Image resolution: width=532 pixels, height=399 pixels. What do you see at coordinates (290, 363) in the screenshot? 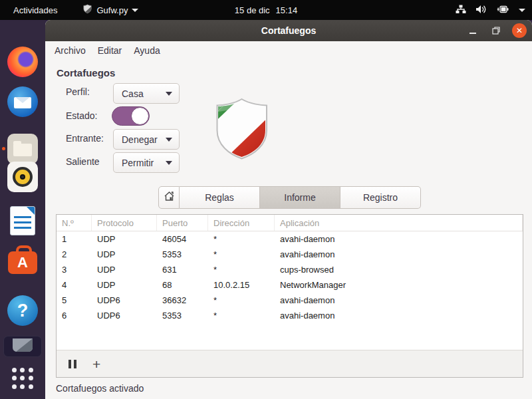
I see `report-toolbar: +` at bounding box center [290, 363].